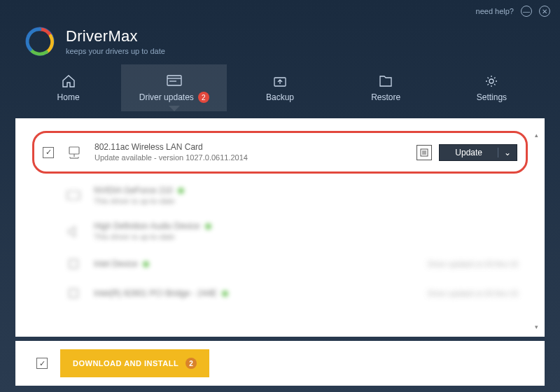 The image size is (560, 392). I want to click on tab-updates-label: Driver updates, so click(167, 97).